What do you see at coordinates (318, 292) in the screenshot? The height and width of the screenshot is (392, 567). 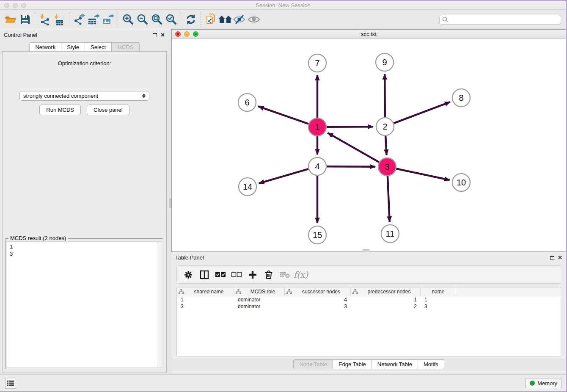 I see `column-header-successor-nodes: successor nodes` at bounding box center [318, 292].